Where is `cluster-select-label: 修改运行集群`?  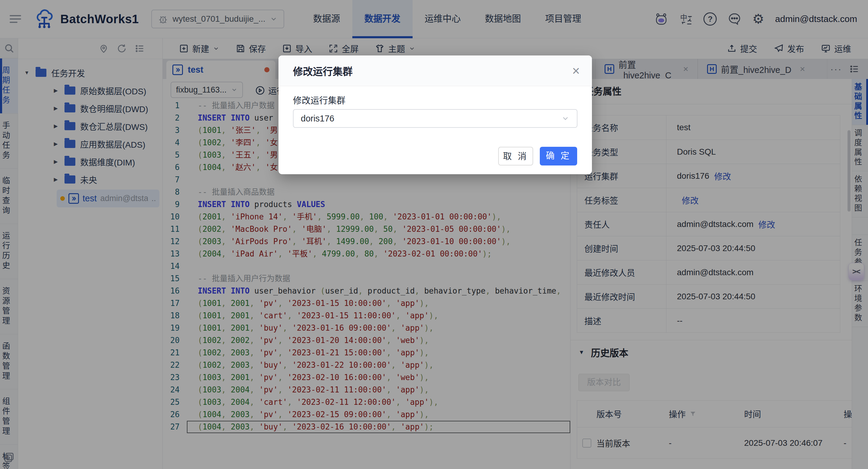
cluster-select-label: 修改运行集群 is located at coordinates (319, 100).